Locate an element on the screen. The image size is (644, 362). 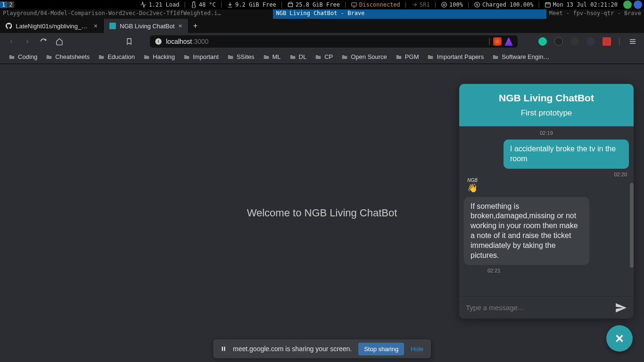
net-value: Disconnected is located at coordinates (380, 5).